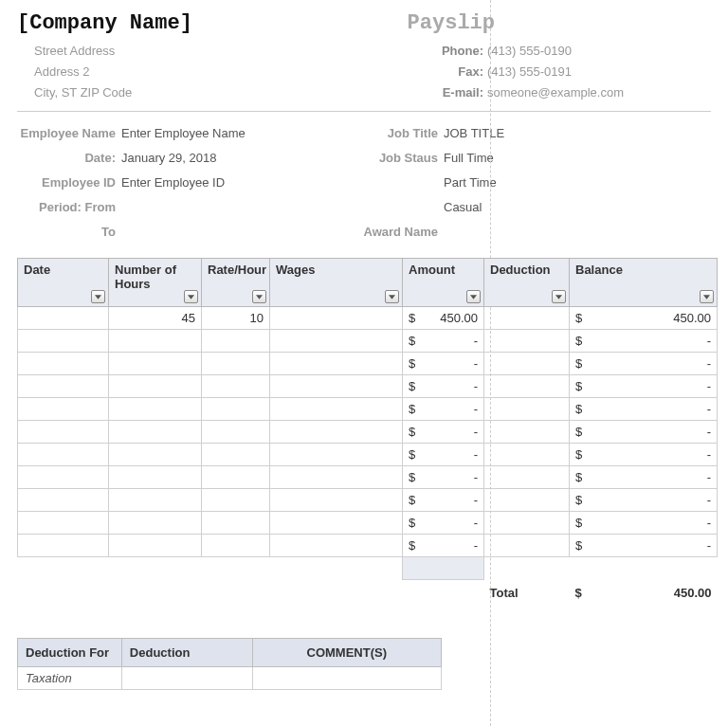 The width and height of the screenshot is (728, 726). I want to click on status-parttime: Part Time, so click(470, 183).